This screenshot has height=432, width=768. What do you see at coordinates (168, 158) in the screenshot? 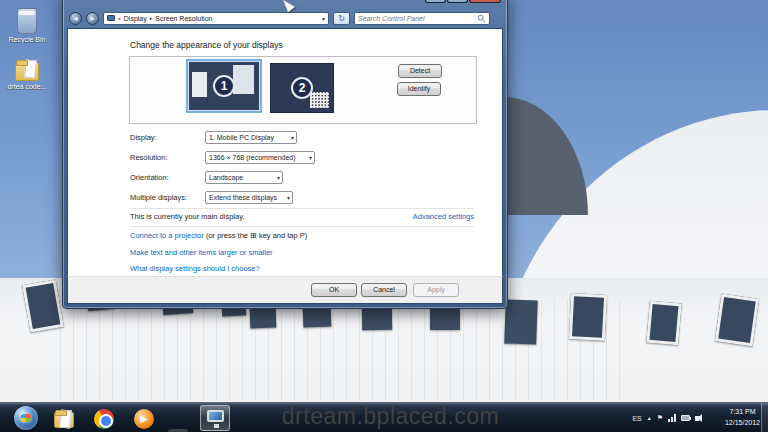
I see `resolution-label: Resolution:` at bounding box center [168, 158].